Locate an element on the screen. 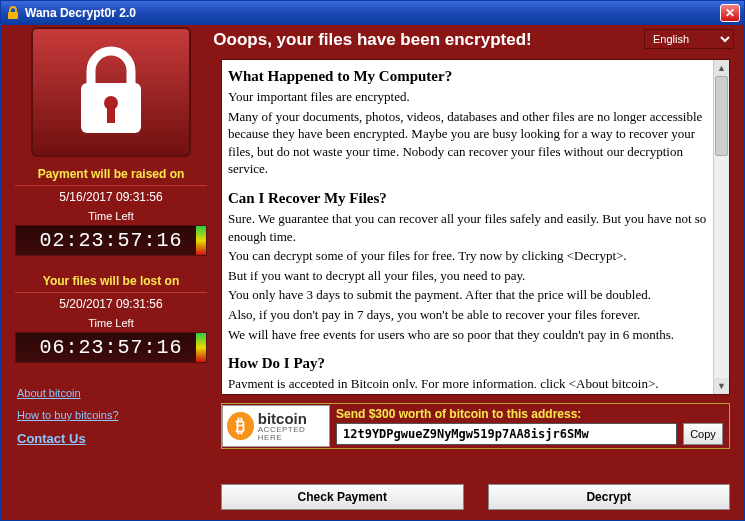  scroll-up-icon: ▲ is located at coordinates (722, 68).